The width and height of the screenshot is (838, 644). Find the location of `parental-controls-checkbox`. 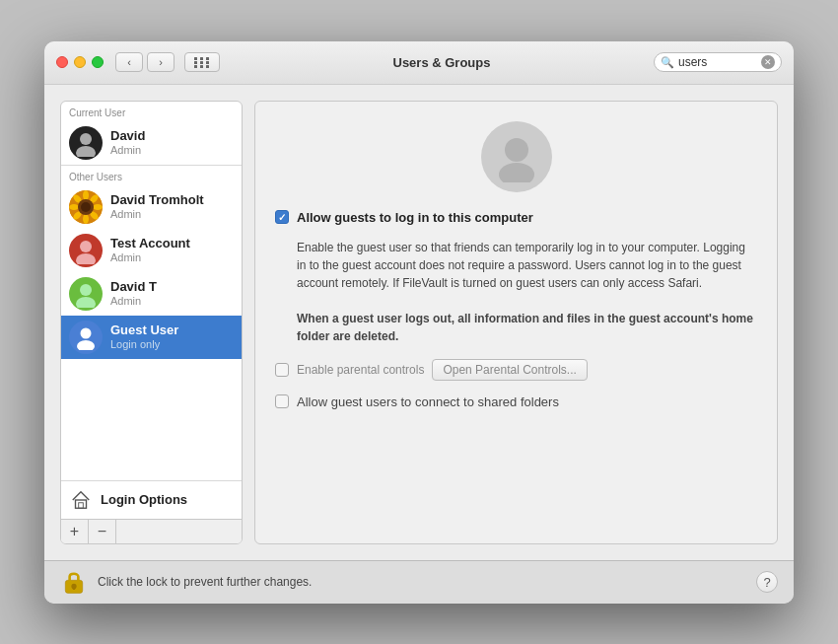

parental-controls-checkbox is located at coordinates (282, 370).